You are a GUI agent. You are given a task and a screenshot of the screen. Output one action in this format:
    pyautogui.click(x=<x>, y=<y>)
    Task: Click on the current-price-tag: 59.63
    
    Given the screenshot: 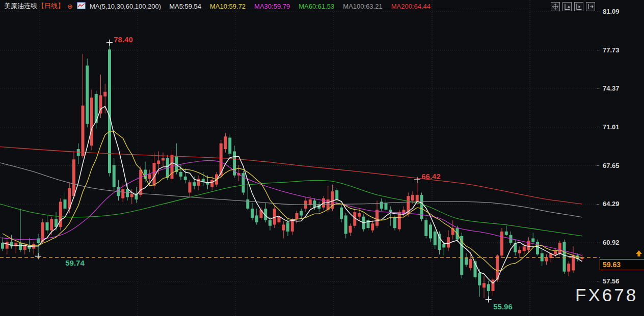 What is the action you would take?
    pyautogui.click(x=622, y=265)
    